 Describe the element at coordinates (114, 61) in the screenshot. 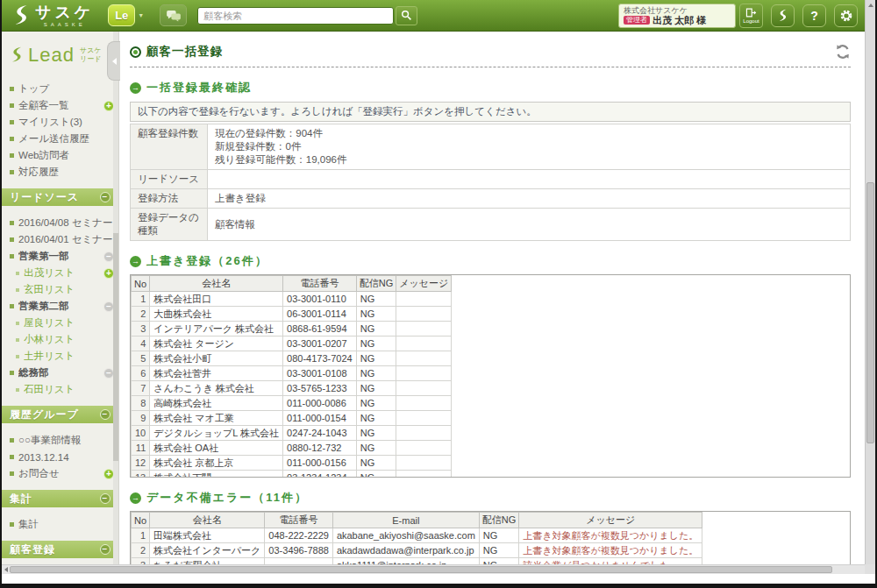

I see `sidebar-collapse-handle` at that location.